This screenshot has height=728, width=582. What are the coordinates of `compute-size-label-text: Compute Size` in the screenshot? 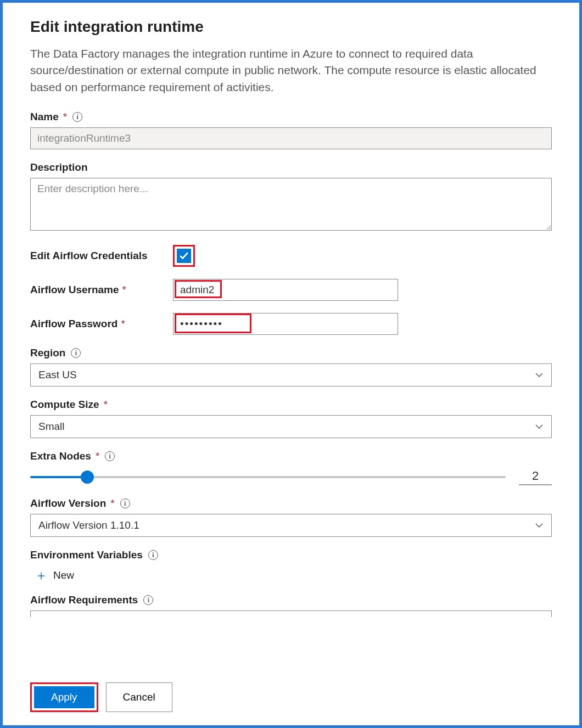 It's located at (65, 405).